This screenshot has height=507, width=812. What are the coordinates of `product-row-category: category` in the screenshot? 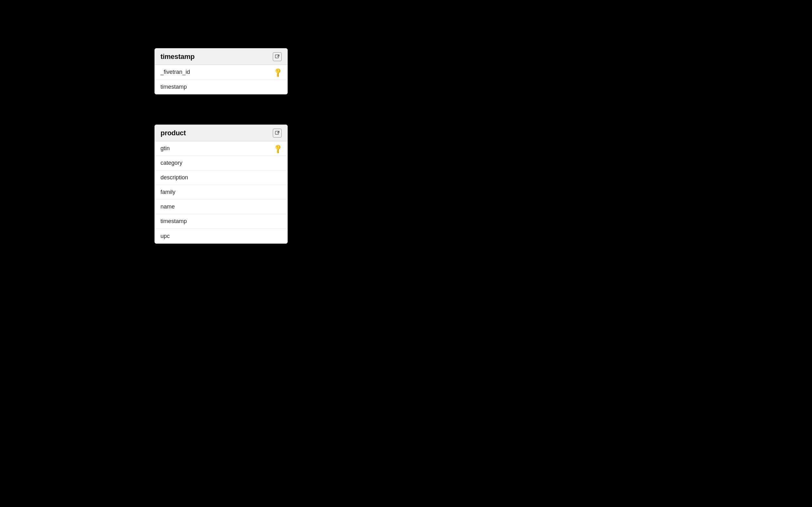 It's located at (221, 163).